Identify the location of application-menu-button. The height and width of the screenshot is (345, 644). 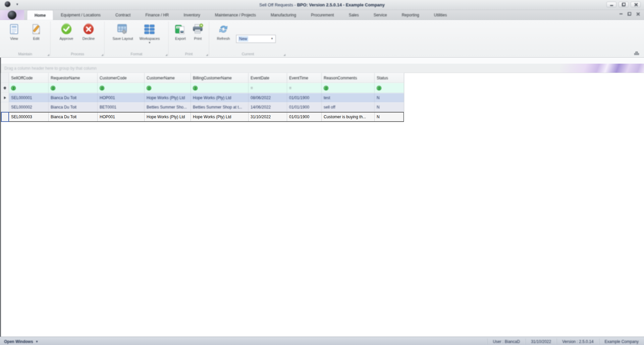
(12, 15).